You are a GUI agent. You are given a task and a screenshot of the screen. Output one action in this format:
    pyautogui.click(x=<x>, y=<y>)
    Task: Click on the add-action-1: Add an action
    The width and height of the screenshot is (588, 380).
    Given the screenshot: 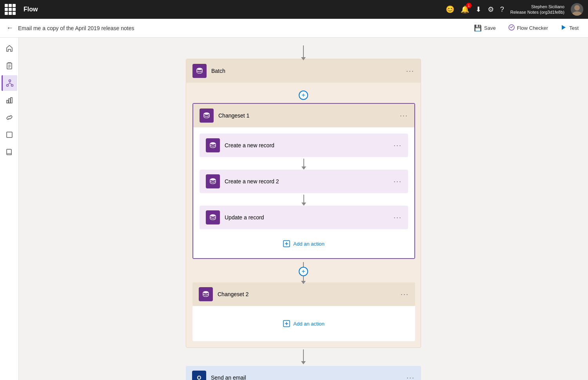 What is the action you would take?
    pyautogui.click(x=304, y=244)
    